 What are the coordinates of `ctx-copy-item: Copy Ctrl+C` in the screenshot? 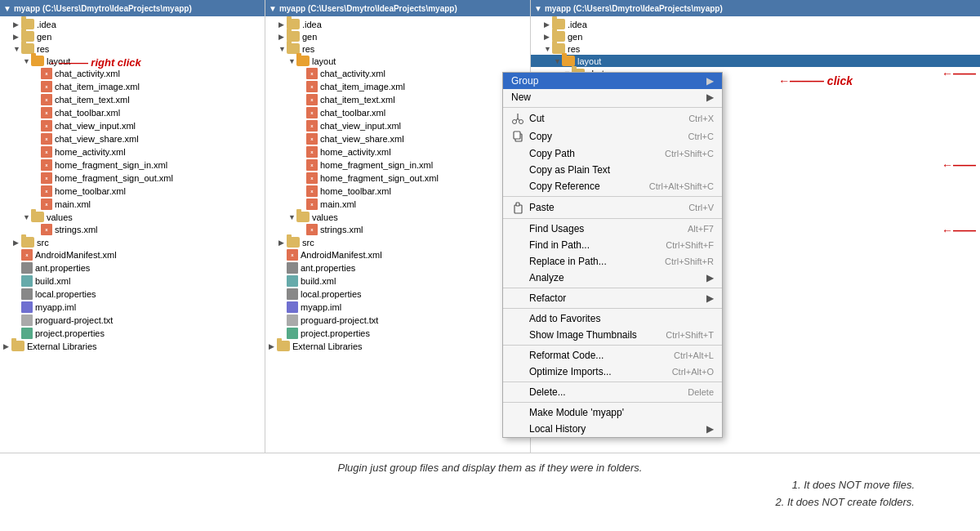 It's located at (612, 136).